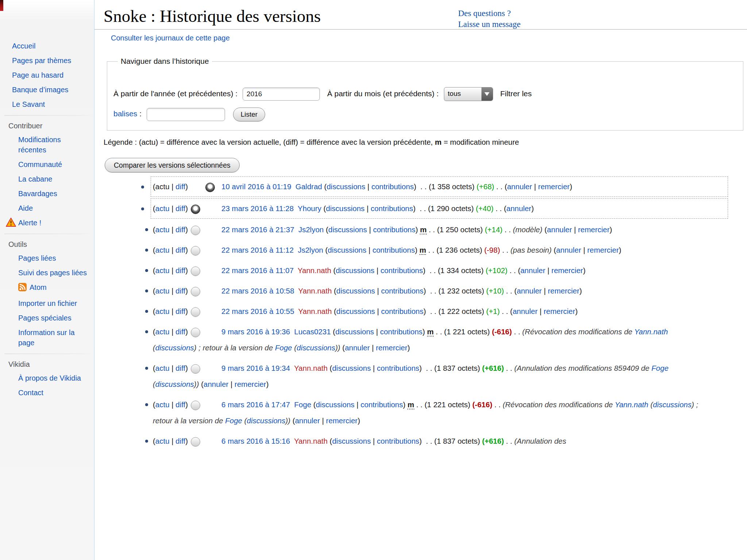 The height and width of the screenshot is (560, 747). I want to click on tags-link: balises, so click(125, 114).